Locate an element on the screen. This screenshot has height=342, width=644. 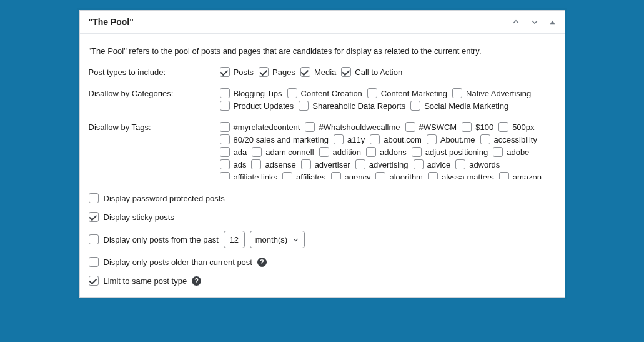
tag-option: 500px is located at coordinates (516, 127).